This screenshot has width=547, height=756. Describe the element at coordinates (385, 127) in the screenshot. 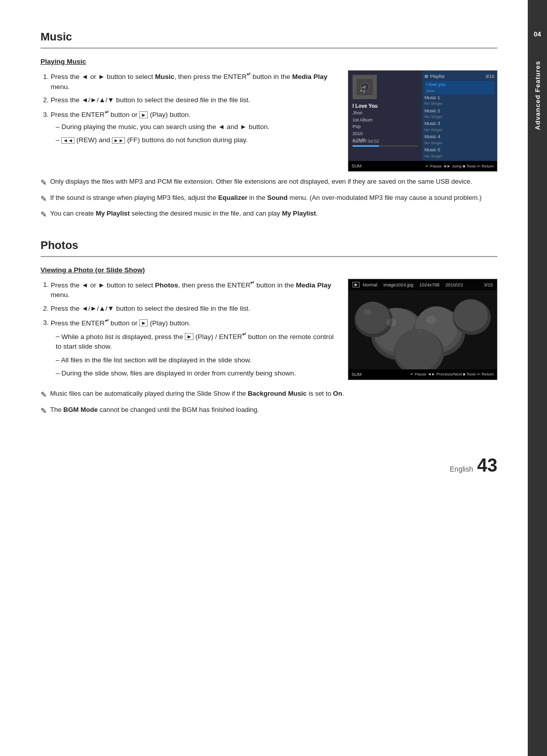

I see `song-genre: Pop` at that location.